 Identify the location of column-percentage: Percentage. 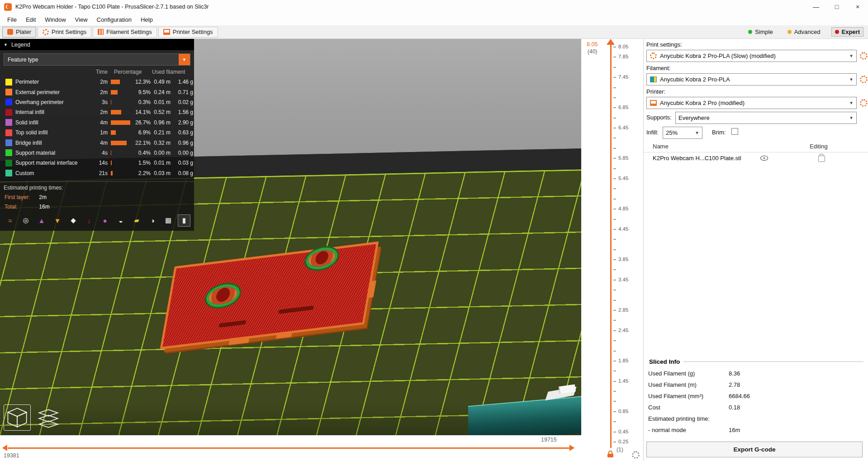
(132, 72).